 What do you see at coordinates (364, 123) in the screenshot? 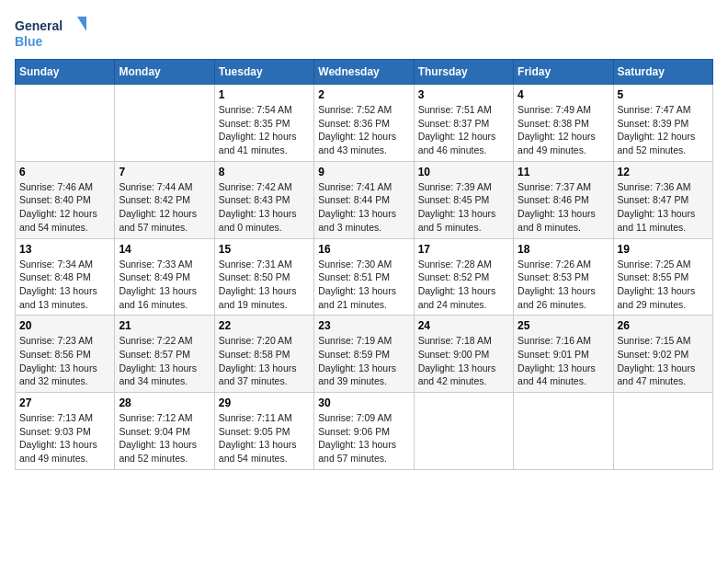
I see `calendar-cell: 2Sunrise: 7:52 AMSunset: 8:36 PMDaylight…` at bounding box center [364, 123].